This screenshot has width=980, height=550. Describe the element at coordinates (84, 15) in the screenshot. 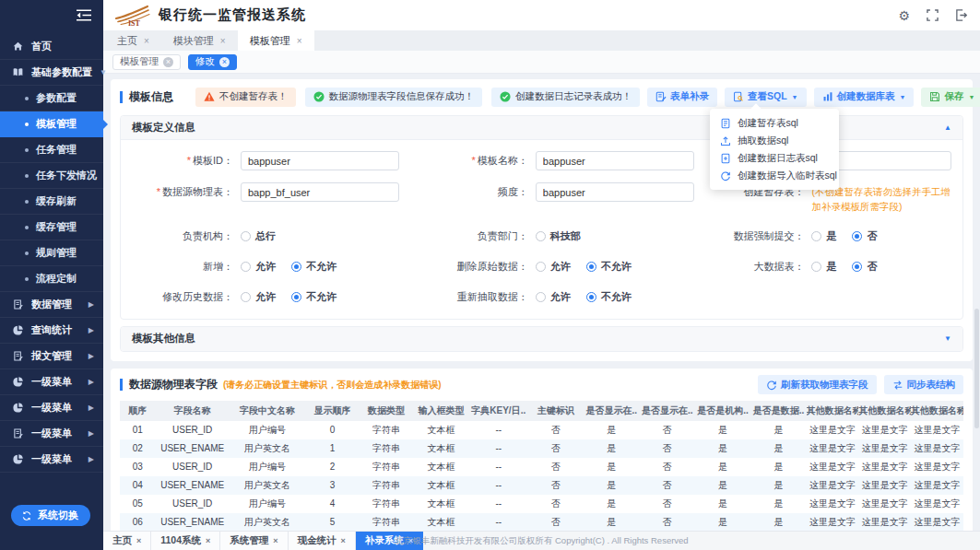

I see `menu-fold-icon` at that location.